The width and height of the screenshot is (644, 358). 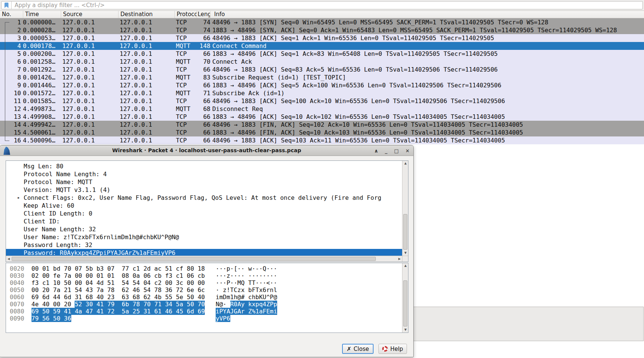 I want to click on display-filter-input: Apply a display filter ... <Ctrl-/>, so click(x=322, y=5).